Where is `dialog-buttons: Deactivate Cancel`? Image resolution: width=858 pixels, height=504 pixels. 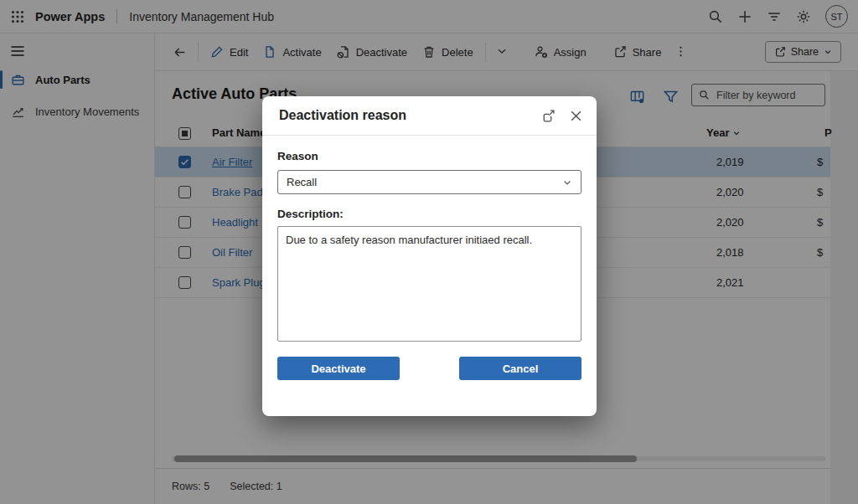 dialog-buttons: Deactivate Cancel is located at coordinates (429, 368).